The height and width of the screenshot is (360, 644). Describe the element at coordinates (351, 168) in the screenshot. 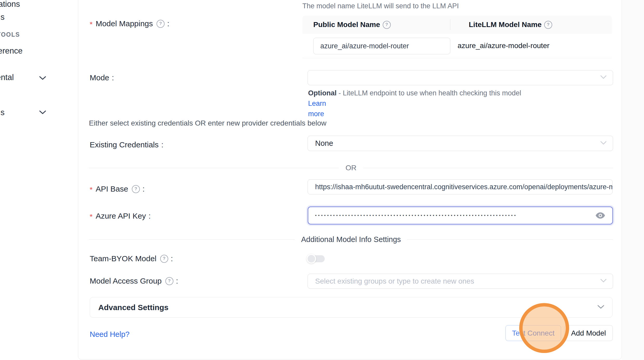

I see `or-divider: OR` at that location.